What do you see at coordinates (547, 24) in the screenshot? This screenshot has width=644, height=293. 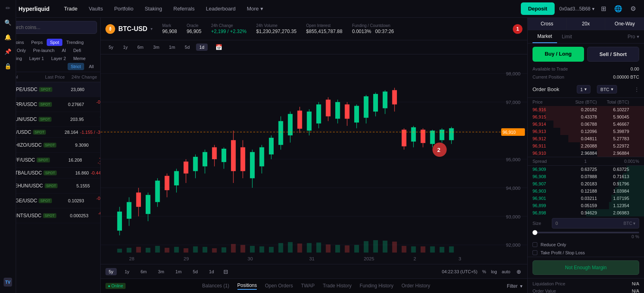 I see `cross-button: Cross` at bounding box center [547, 24].